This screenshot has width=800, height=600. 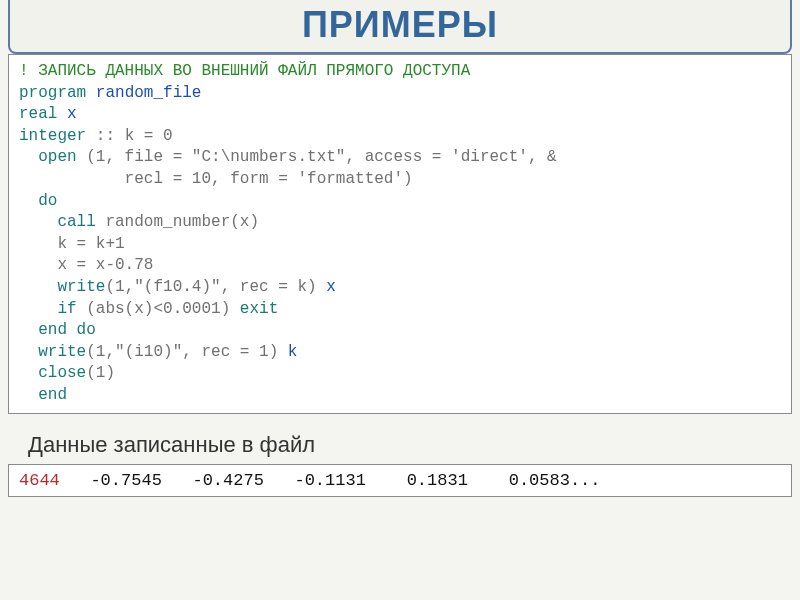 What do you see at coordinates (400, 27) in the screenshot?
I see `title-box: ПРИМЕРЫ` at bounding box center [400, 27].